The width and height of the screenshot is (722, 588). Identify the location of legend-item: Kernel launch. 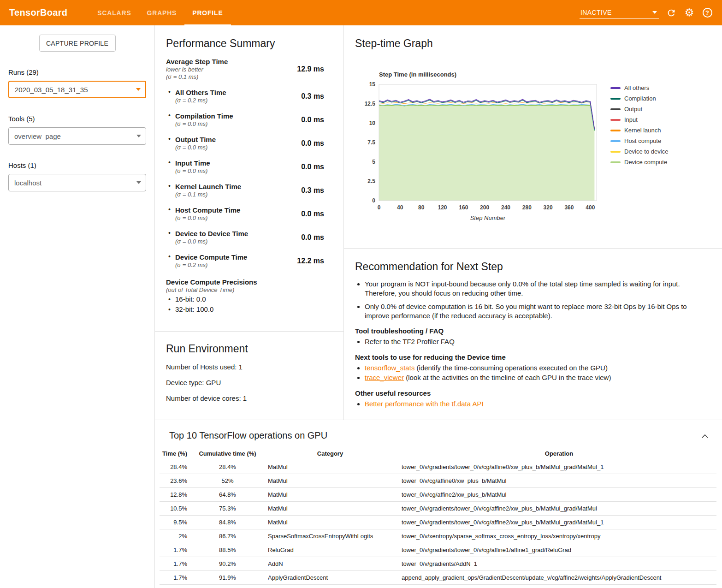
(639, 130).